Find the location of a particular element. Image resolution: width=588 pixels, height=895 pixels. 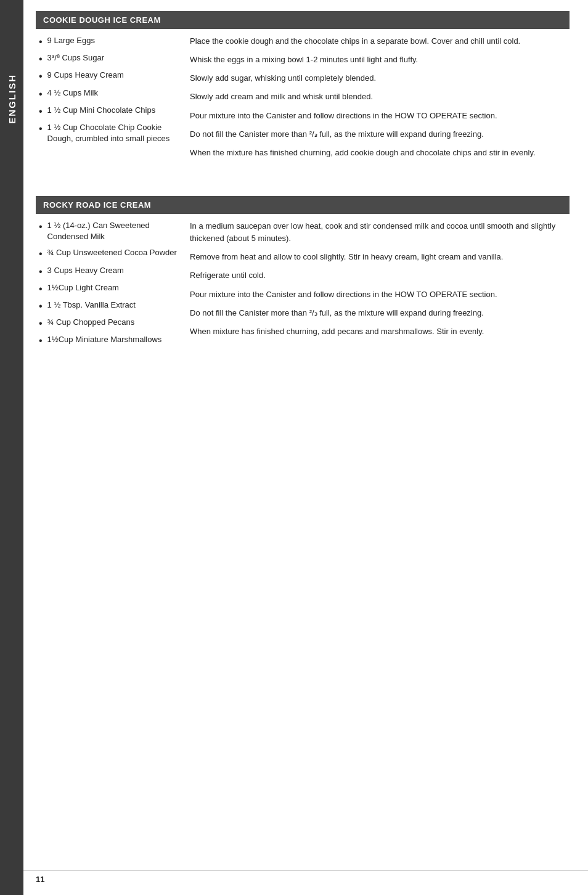

instructions-col-rocky-road: In a medium saucepan over low heat, cook… is located at coordinates (380, 286).